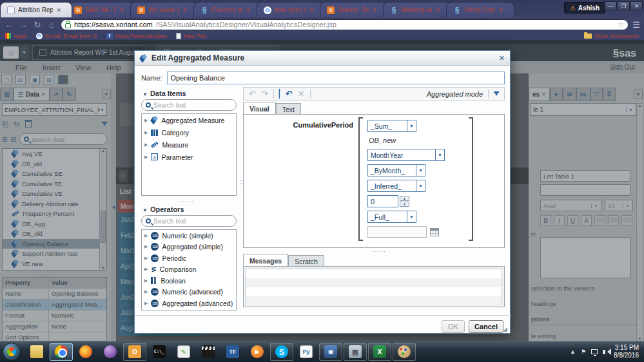 This screenshot has width=644, height=362. I want to click on operand-field: OB_new, so click(406, 140).